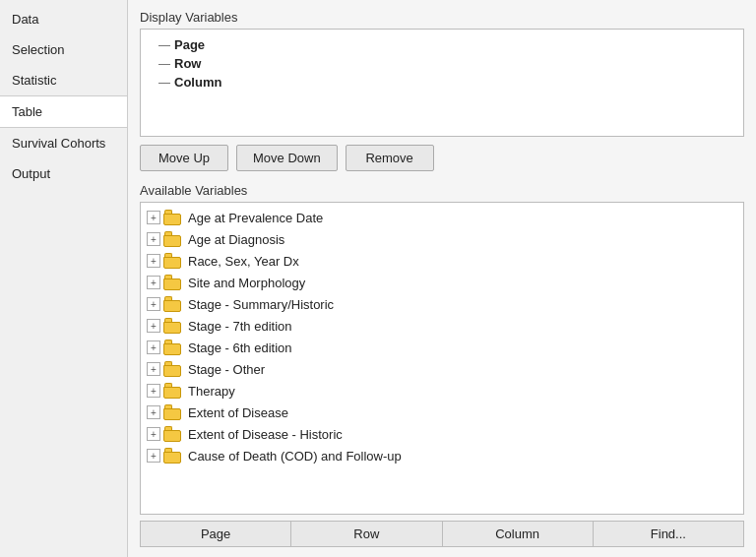 This screenshot has height=557, width=756. Describe the element at coordinates (187, 63) in the screenshot. I see `tree-text-row: Row` at that location.